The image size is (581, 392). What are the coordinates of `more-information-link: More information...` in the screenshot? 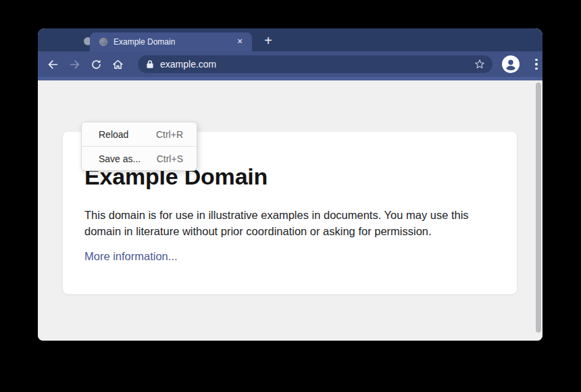 It's located at (131, 257).